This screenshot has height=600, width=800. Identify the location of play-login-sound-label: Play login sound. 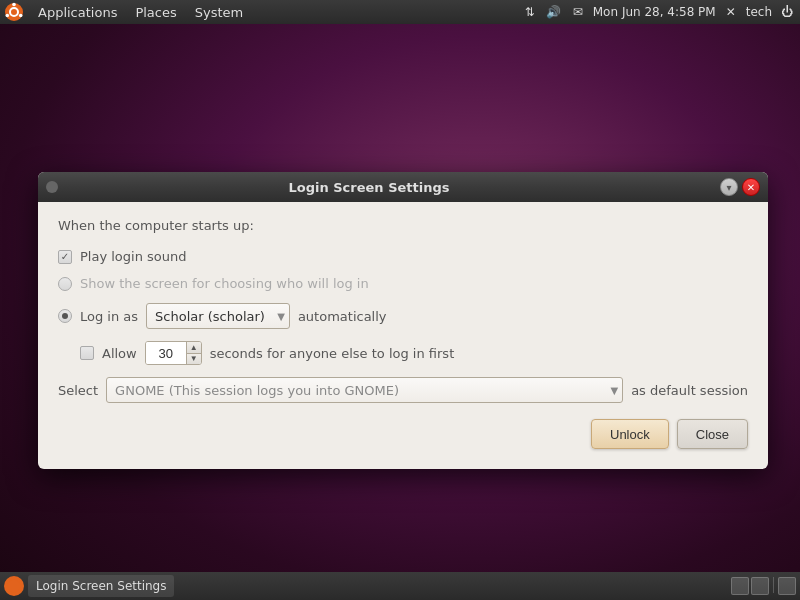
(134, 256).